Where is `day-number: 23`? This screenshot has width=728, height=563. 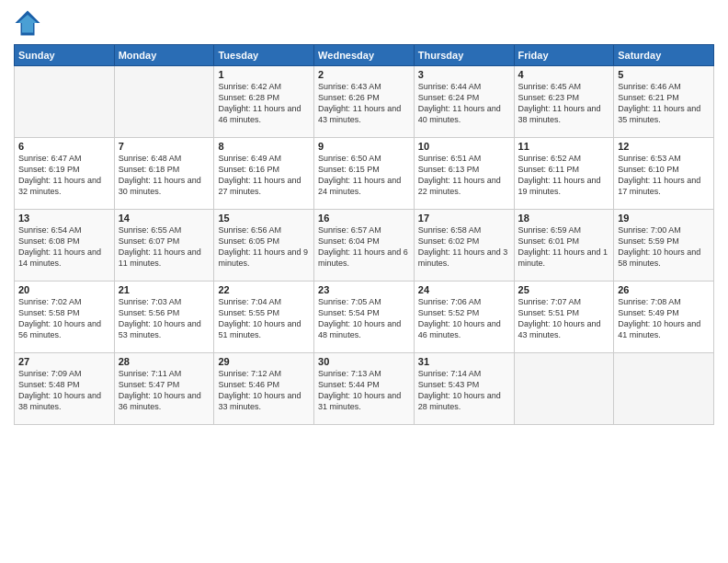
day-number: 23 is located at coordinates (364, 290).